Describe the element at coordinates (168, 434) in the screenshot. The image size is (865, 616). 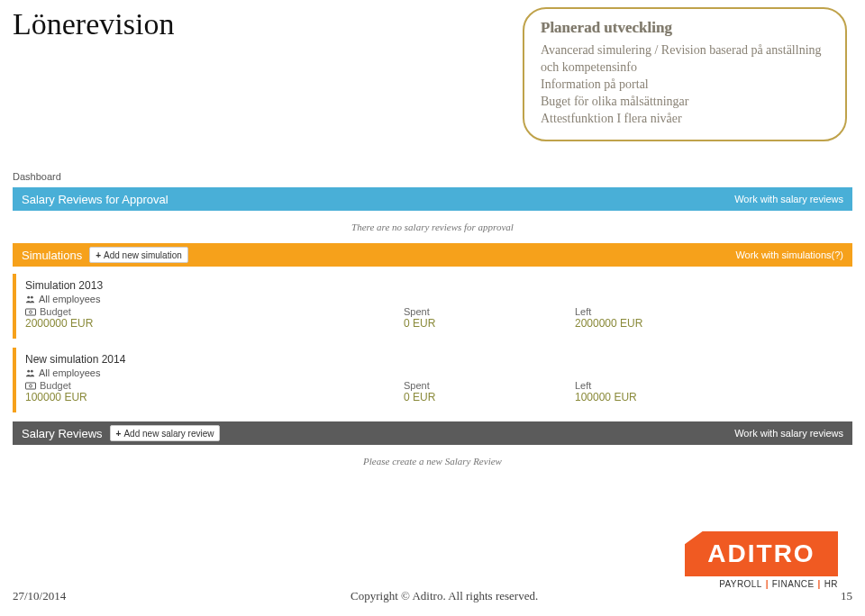
I see `add-review-label: Add new salary review` at that location.